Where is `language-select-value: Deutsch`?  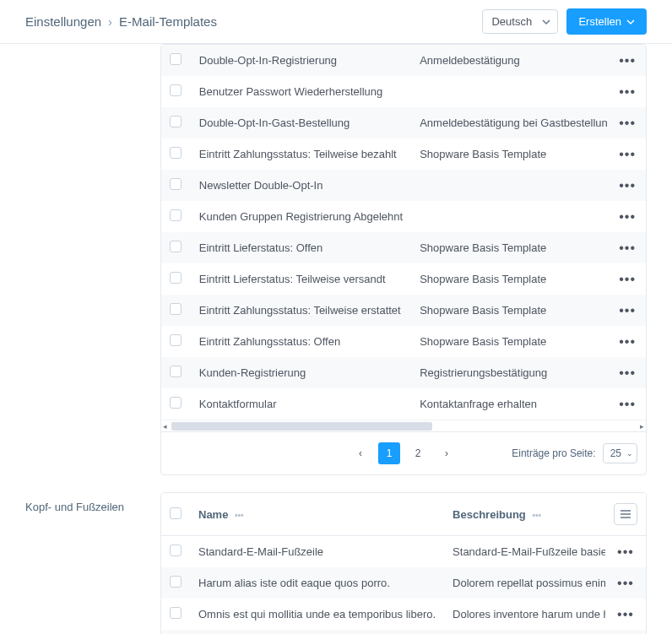 language-select-value: Deutsch is located at coordinates (512, 22).